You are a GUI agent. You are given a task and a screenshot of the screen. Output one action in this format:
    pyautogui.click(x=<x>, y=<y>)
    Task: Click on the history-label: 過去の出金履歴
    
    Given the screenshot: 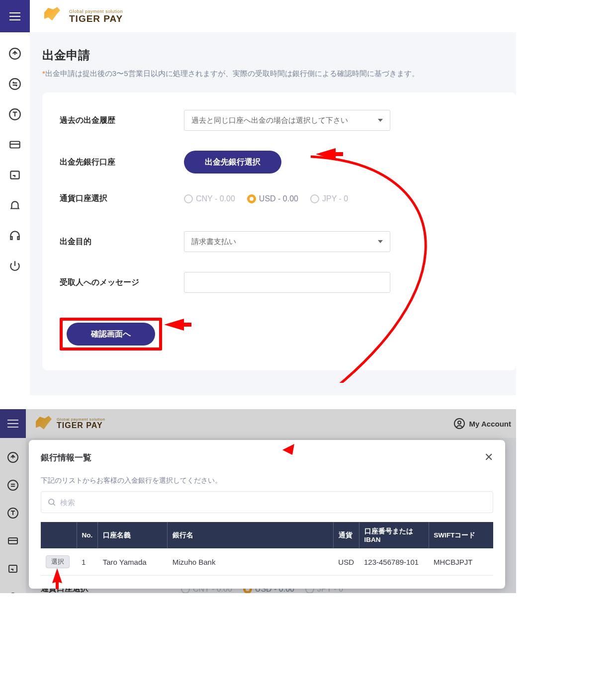 What is the action you would take?
    pyautogui.click(x=122, y=120)
    